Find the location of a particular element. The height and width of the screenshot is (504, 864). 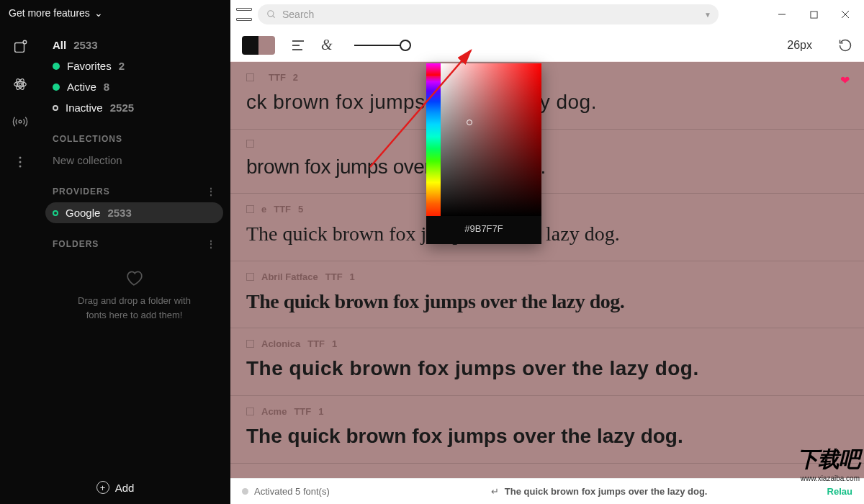

saturation-value-area is located at coordinates (491, 140).